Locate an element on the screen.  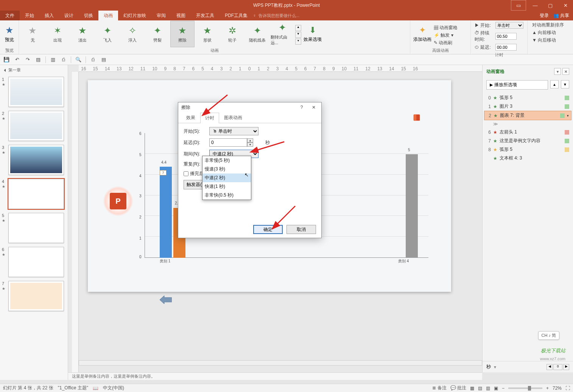
start-select: 单击时 is located at coordinates (509, 25).